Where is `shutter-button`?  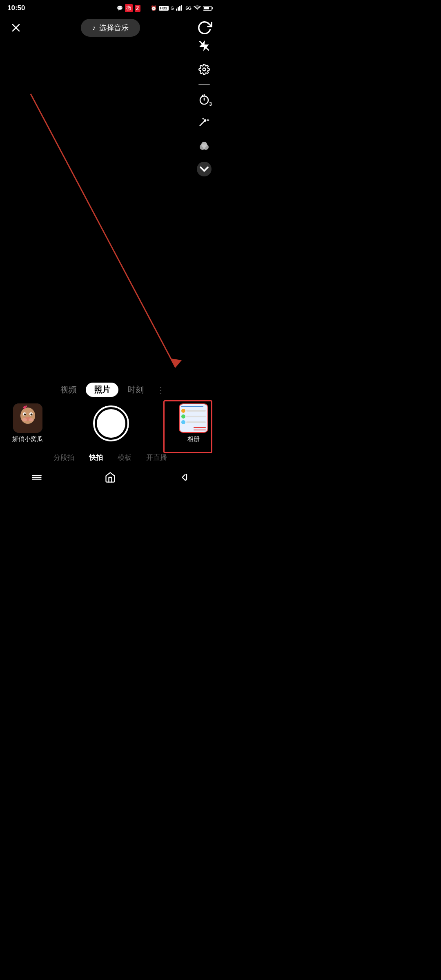
shutter-button is located at coordinates (111, 423).